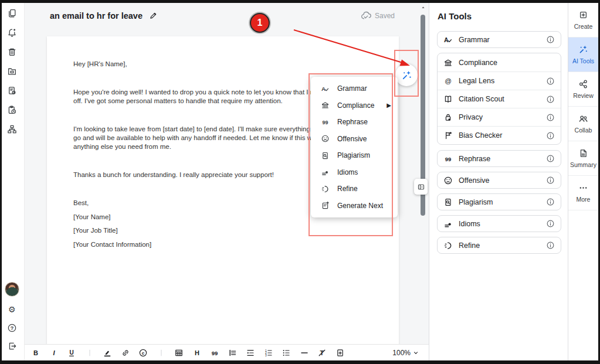 The width and height of the screenshot is (600, 364). I want to click on heading-button, so click(197, 353).